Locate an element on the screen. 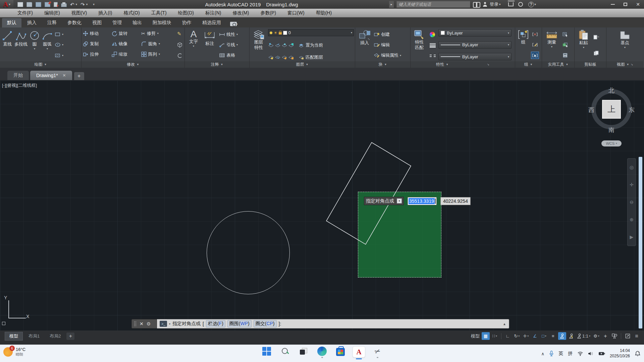 The height and width of the screenshot is (362, 644). command-input-area: >_ ▾ 指定对角点或 [ 栏选(F) 圈围(WP) 圈交(CP) ]: ▲ is located at coordinates (333, 324).